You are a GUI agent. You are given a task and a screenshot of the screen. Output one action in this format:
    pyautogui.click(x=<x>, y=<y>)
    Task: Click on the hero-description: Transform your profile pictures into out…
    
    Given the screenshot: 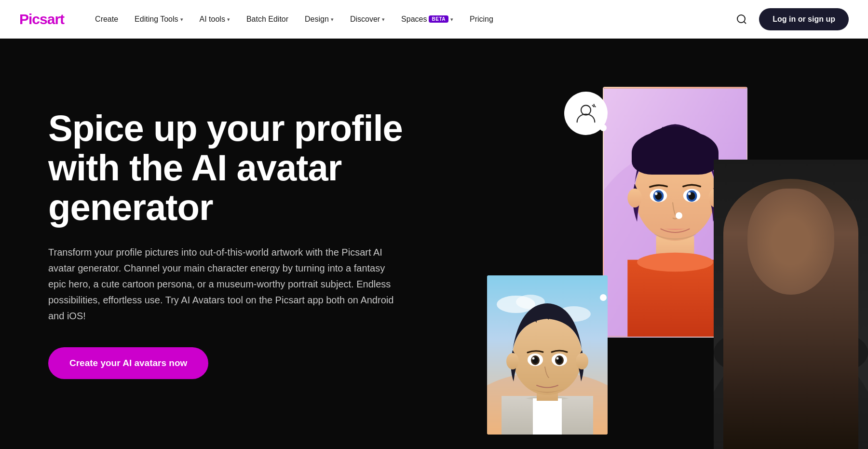 What is the action you would take?
    pyautogui.click(x=222, y=285)
    